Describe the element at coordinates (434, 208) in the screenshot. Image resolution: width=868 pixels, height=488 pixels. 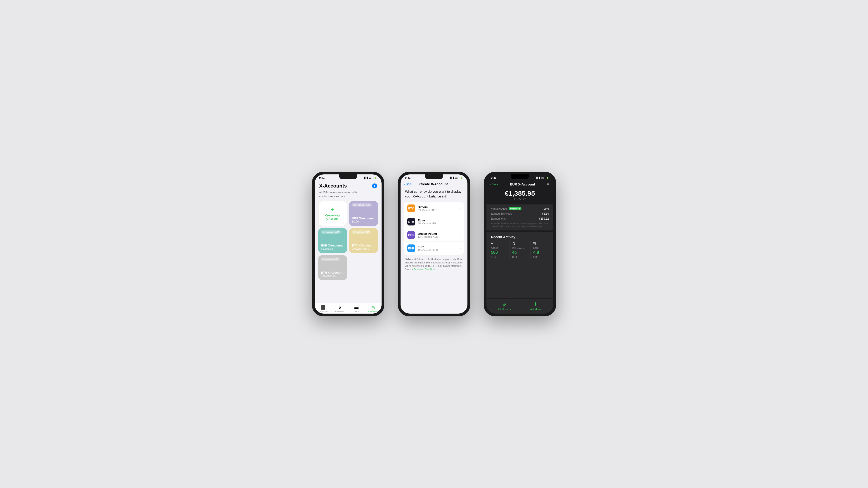
I see `currency-item-btc: BTC Bitcoin 6% Variable AER ›` at that location.